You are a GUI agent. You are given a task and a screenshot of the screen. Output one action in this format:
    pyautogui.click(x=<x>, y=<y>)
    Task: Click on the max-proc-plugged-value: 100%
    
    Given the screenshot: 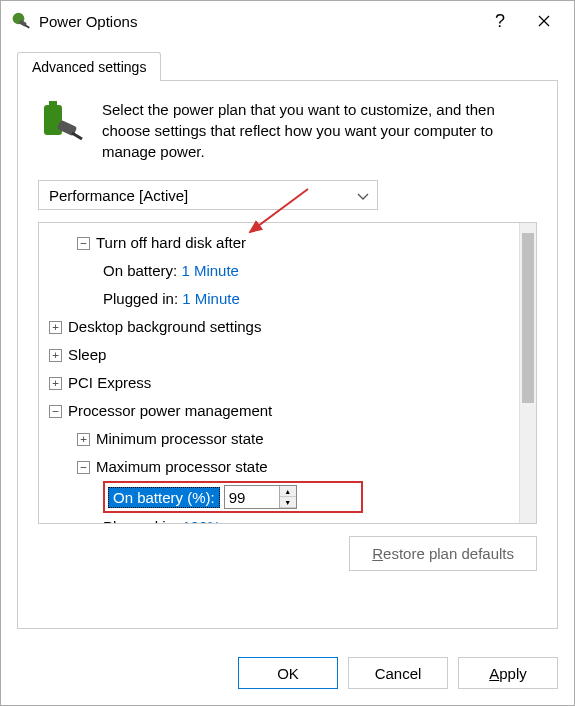 What is the action you would take?
    pyautogui.click(x=201, y=519)
    